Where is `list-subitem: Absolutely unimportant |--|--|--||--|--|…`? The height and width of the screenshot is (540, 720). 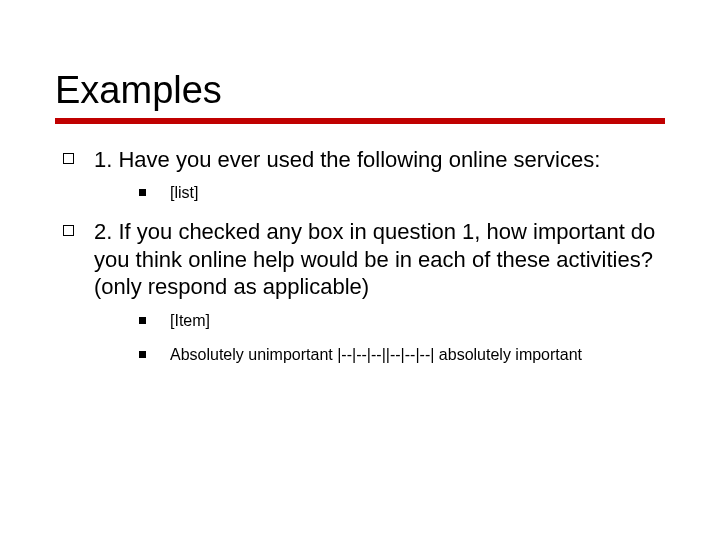
list-subitem: Absolutely unimportant |--|--|--||--|--|… is located at coordinates (360, 356).